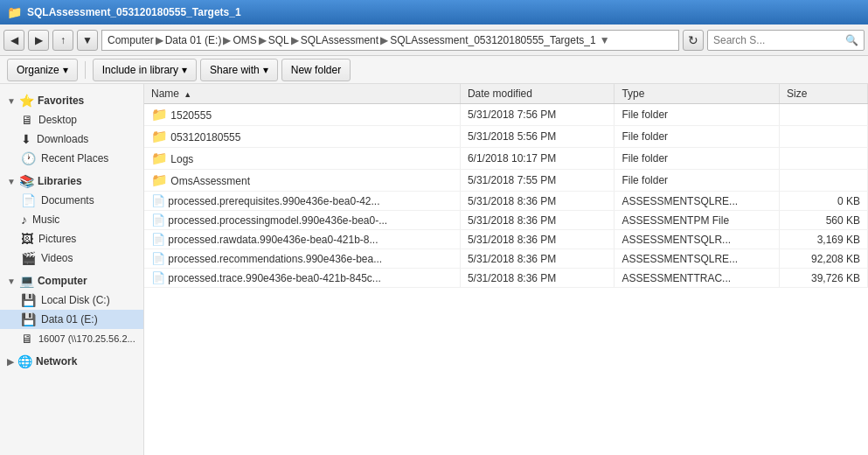  What do you see at coordinates (45, 220) in the screenshot?
I see `music-label: Music` at bounding box center [45, 220].